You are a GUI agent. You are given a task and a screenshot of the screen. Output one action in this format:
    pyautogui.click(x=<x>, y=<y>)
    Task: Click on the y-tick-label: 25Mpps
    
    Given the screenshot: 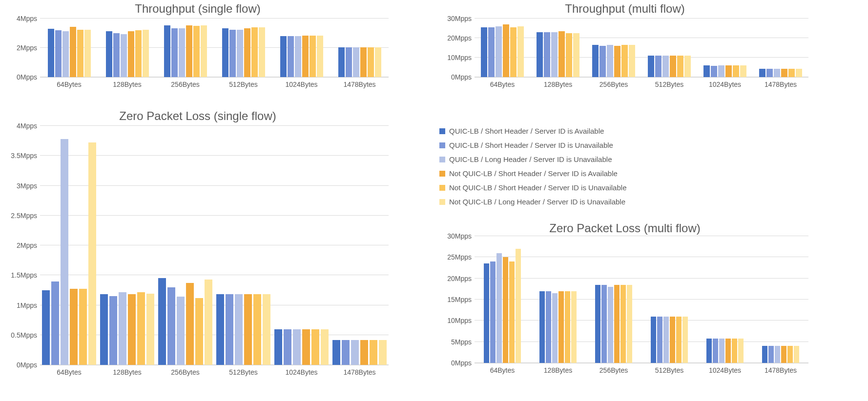 What is the action you would take?
    pyautogui.click(x=455, y=257)
    